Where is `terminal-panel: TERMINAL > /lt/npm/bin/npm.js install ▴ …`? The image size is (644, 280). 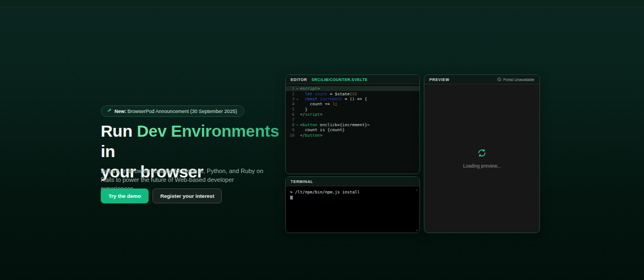
terminal-panel: TERMINAL > /lt/npm/bin/npm.js install ▴ … is located at coordinates (352, 205).